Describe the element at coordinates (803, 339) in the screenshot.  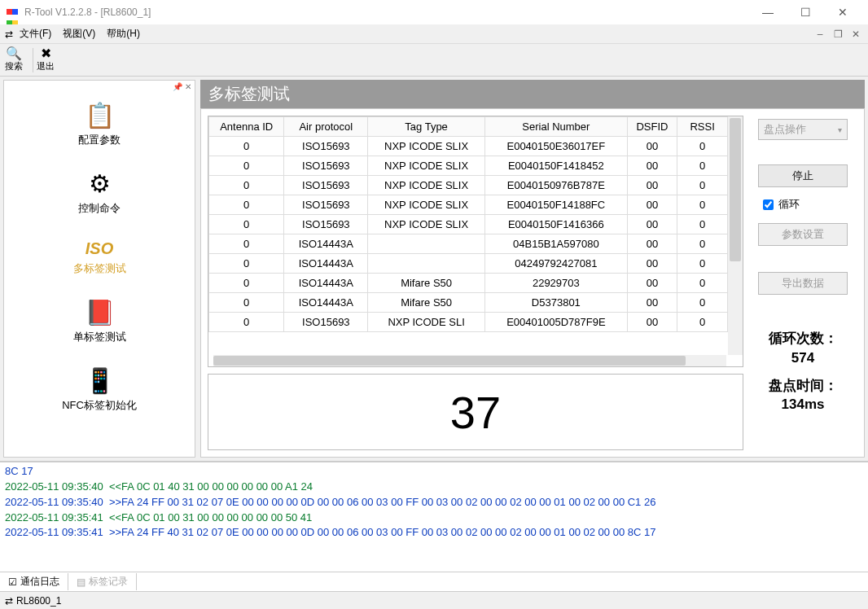
I see `loop-count-label: 循环次数：` at that location.